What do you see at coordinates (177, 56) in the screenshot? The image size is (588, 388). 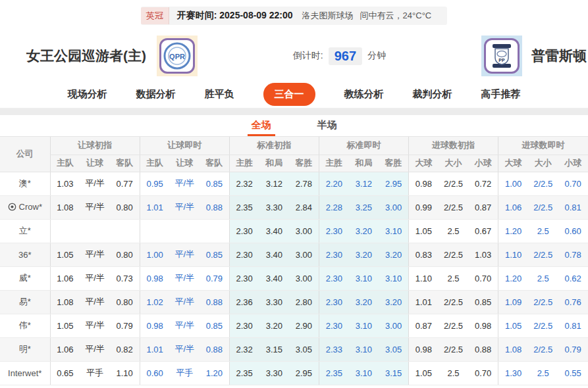 I see `home-team-logo: QPR` at bounding box center [177, 56].